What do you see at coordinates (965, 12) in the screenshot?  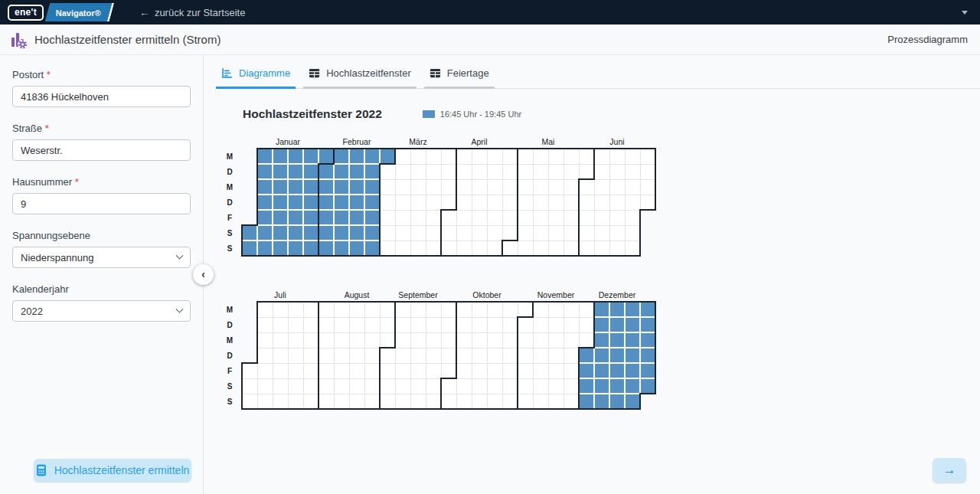 I see `user-menu-caret-icon` at bounding box center [965, 12].